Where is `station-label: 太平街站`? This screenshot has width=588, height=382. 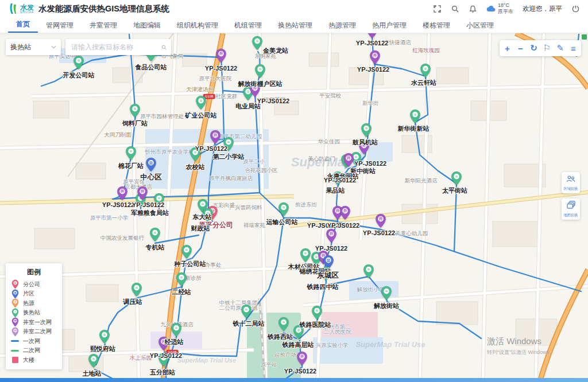
station-label: 太平街站 is located at coordinates (455, 190).